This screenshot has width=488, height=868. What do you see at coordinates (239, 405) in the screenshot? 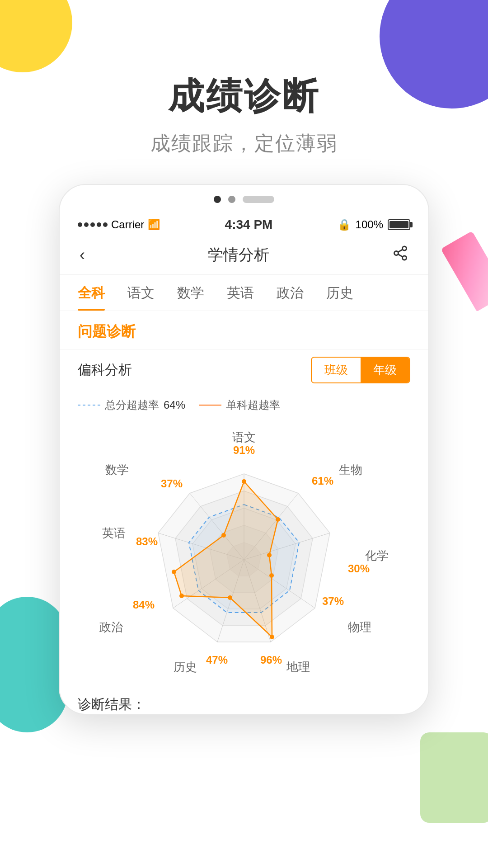
I see `legend-subject: 单科超越率` at bounding box center [239, 405].